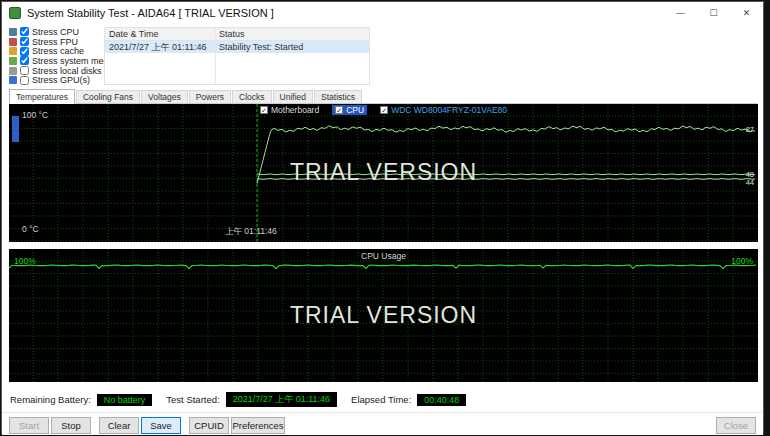  I want to click on memory-icon, so click(13, 61).